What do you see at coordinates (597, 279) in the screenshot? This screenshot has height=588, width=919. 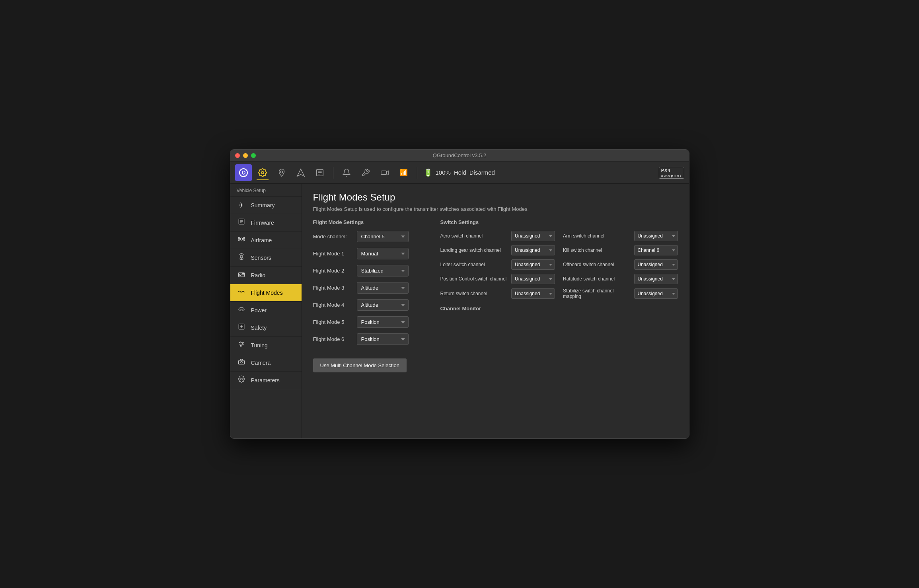 I see `rattitude-switch-label: Rattitude switch channel` at bounding box center [597, 279].